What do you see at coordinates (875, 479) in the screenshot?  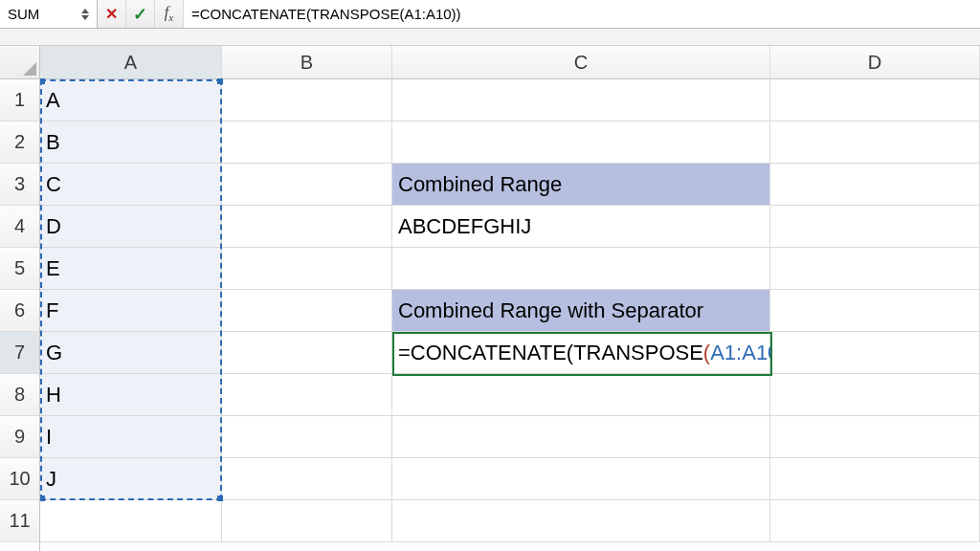 I see `cell-D10` at bounding box center [875, 479].